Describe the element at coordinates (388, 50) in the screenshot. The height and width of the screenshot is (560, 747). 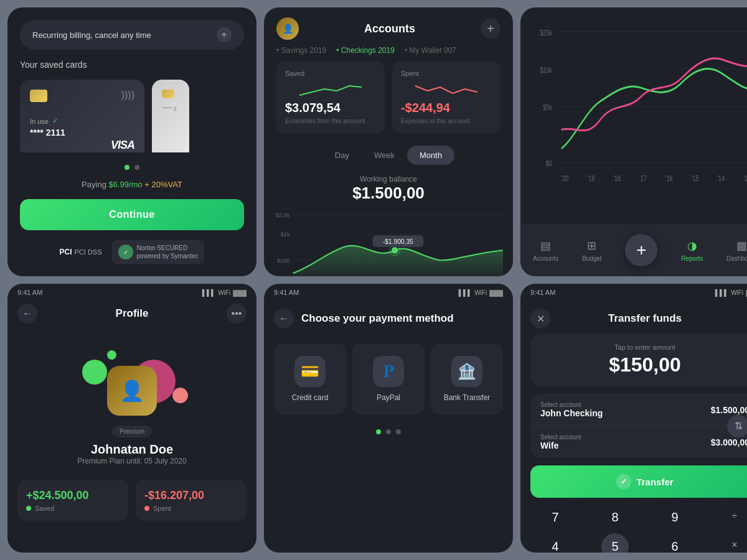
I see `accounts-tabs: Savings 2019 Checkings 2019 My Wallet 00…` at that location.